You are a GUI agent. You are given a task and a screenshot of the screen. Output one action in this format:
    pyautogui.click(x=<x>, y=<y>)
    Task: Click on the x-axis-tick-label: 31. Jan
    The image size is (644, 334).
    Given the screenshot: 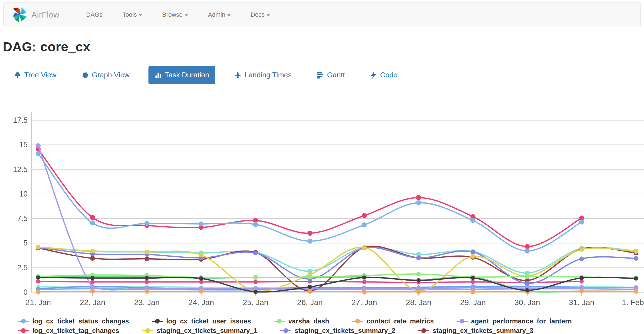 What is the action you would take?
    pyautogui.click(x=582, y=302)
    